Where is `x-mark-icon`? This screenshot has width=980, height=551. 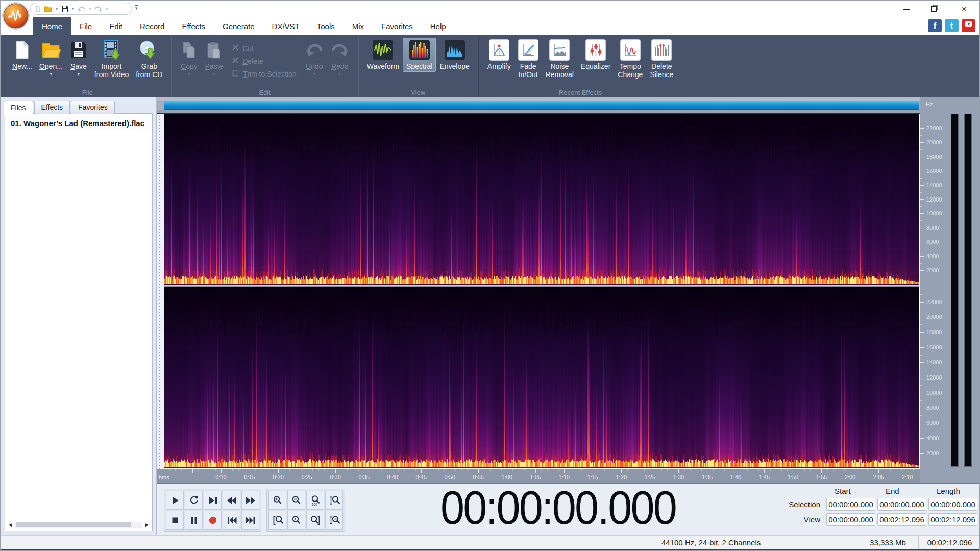 x-mark-icon is located at coordinates (235, 61).